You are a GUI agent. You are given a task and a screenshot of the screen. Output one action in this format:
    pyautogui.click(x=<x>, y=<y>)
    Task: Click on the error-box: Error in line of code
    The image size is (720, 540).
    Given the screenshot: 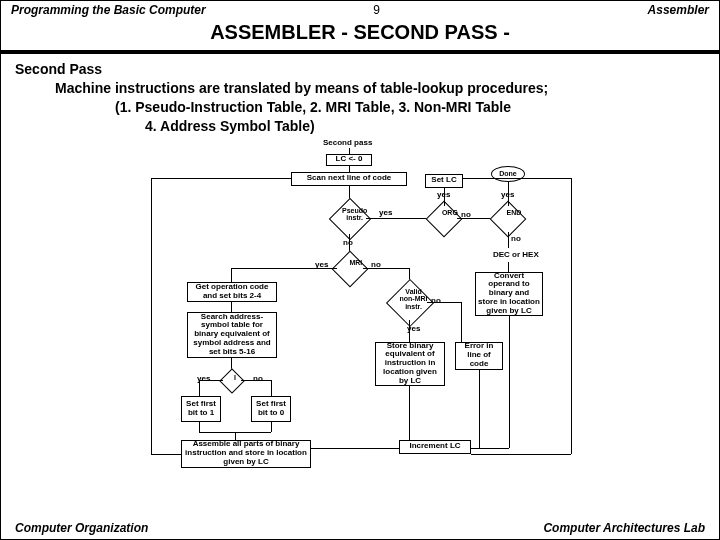 What is the action you would take?
    pyautogui.click(x=479, y=356)
    